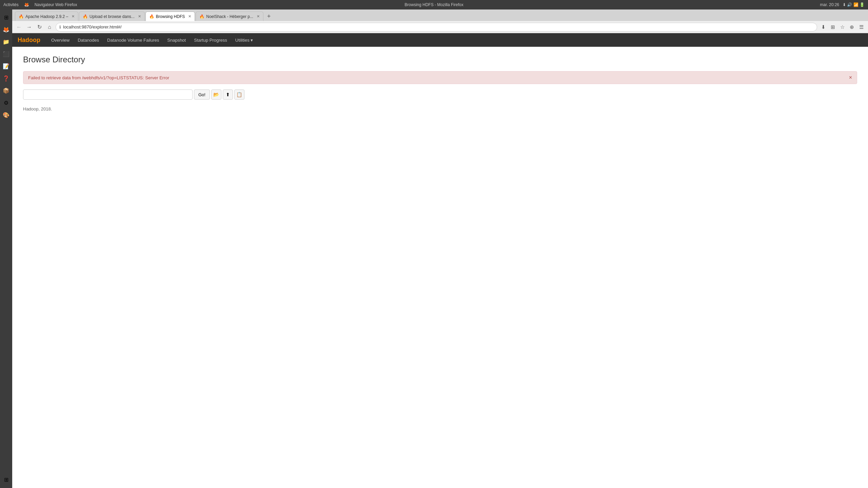 Image resolution: width=868 pixels, height=488 pixels. I want to click on nav-snapshot: Snapshot, so click(176, 40).